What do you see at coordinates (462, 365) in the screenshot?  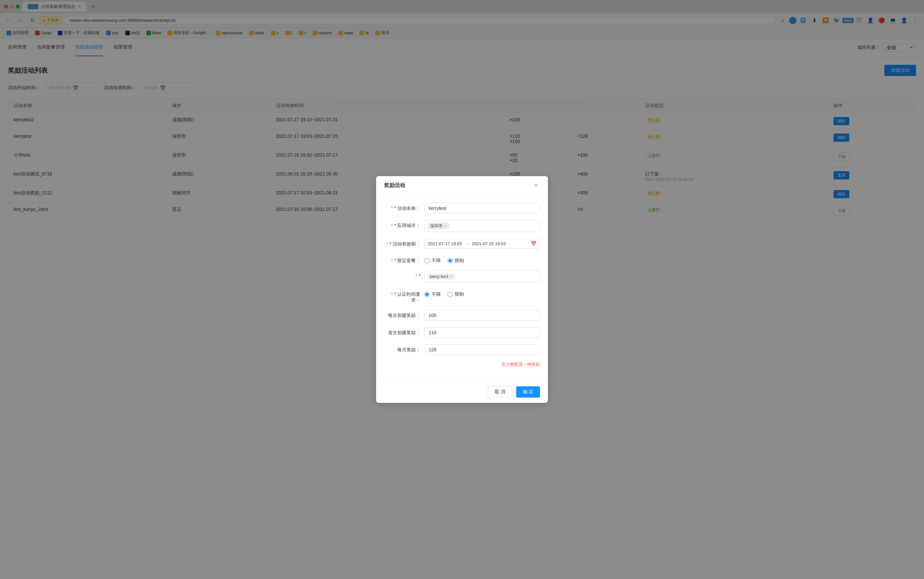 I see `error-message: 至少要配置一种奖励` at bounding box center [462, 365].